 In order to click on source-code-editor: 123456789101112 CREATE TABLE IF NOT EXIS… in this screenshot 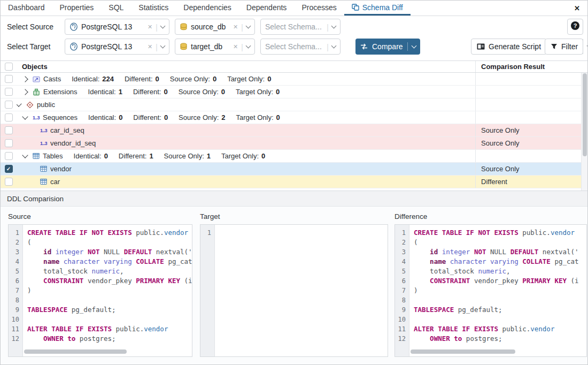, I will do `click(100, 291)`.